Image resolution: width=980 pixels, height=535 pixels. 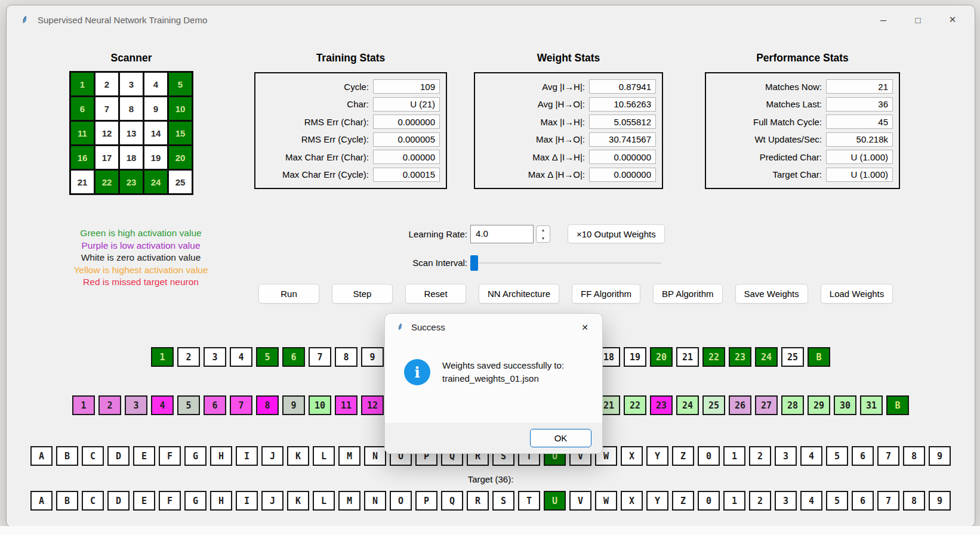 I want to click on nn-architecture-button: NN Architecture, so click(x=519, y=293).